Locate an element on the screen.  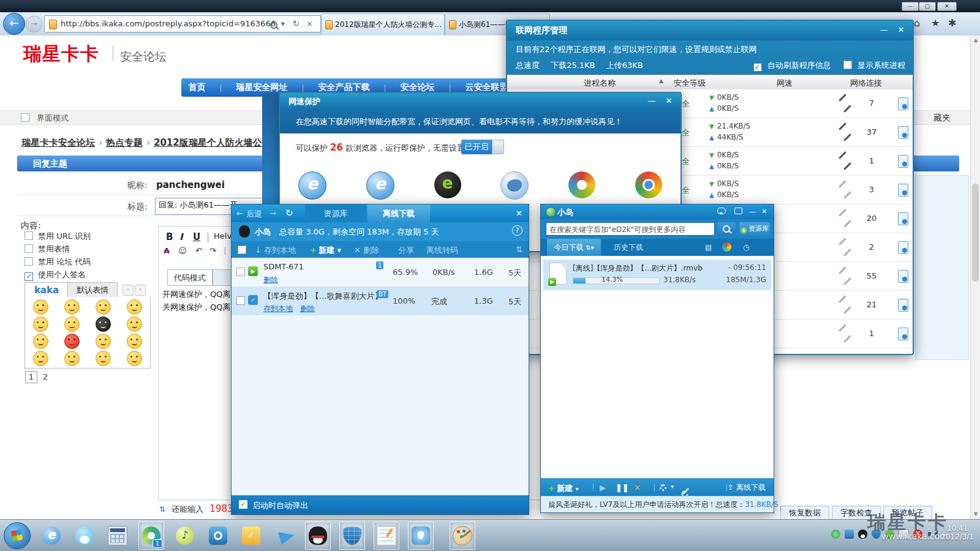
col-security-level: 安全等级 is located at coordinates (690, 83).